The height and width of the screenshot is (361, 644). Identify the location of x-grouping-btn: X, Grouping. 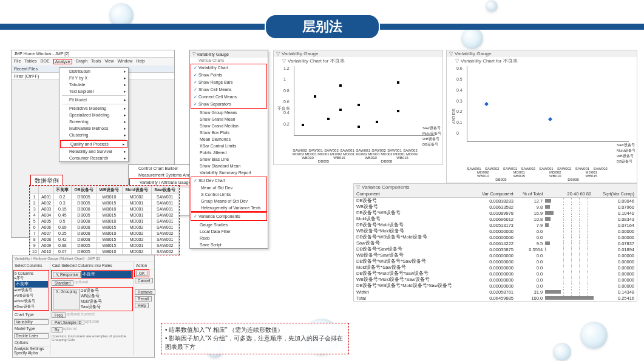
(67, 299).